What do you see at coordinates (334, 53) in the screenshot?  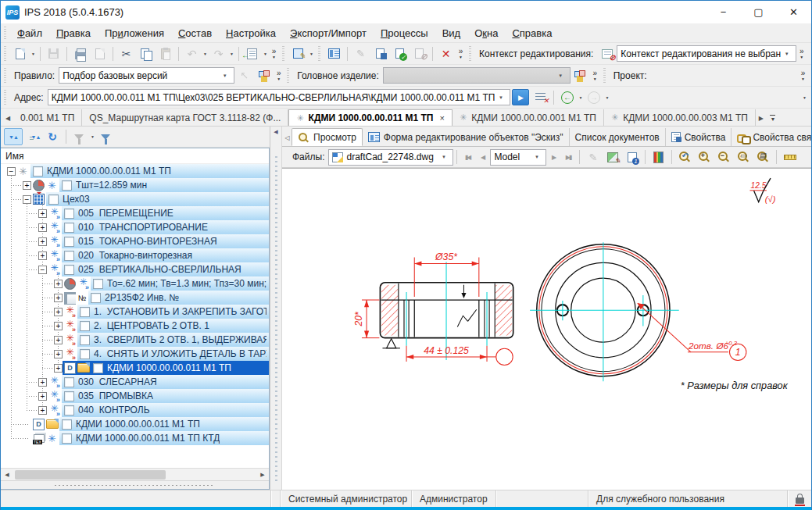 I see `form-view-button` at bounding box center [334, 53].